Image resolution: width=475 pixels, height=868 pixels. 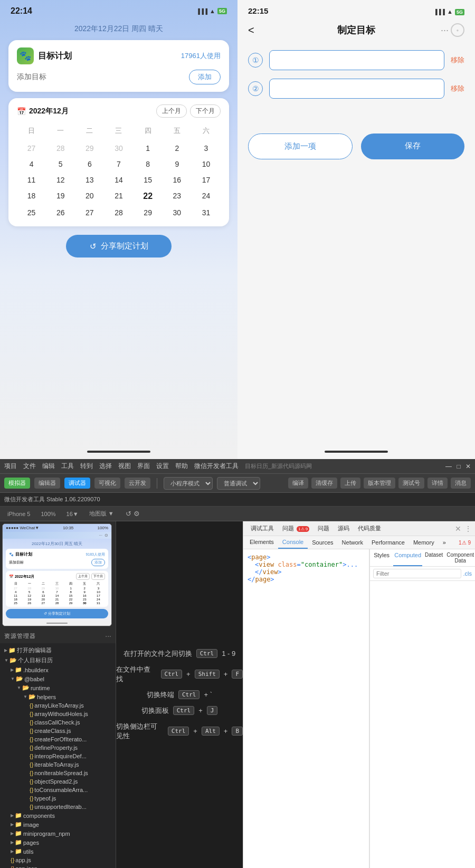 What do you see at coordinates (90, 196) in the screenshot?
I see `cal-day: 20` at bounding box center [90, 196].